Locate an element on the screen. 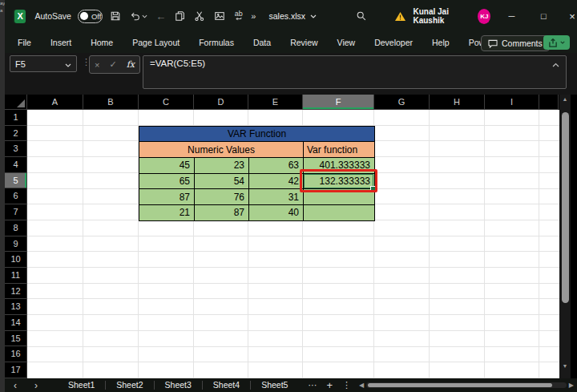 The width and height of the screenshot is (577, 392). next-sheet-button: › is located at coordinates (36, 386).